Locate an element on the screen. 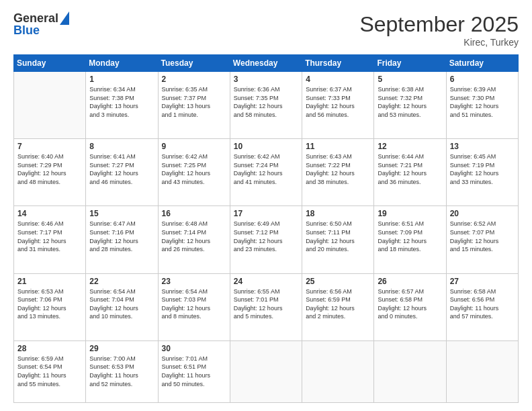  cell-info: Sunrise: 6:34 AMSunset: 7:38 PMDaylight:… is located at coordinates (122, 102).